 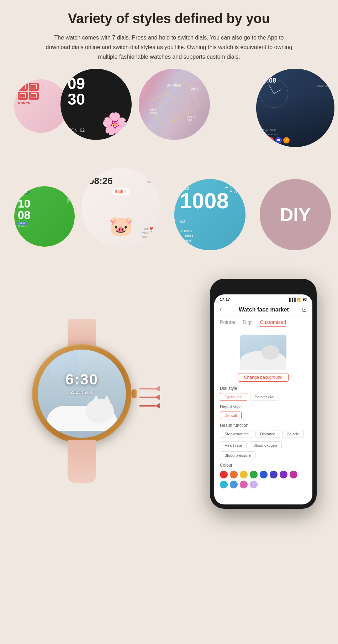 I want to click on phone-tabs: Pointer Digit Customized, so click(x=263, y=323).